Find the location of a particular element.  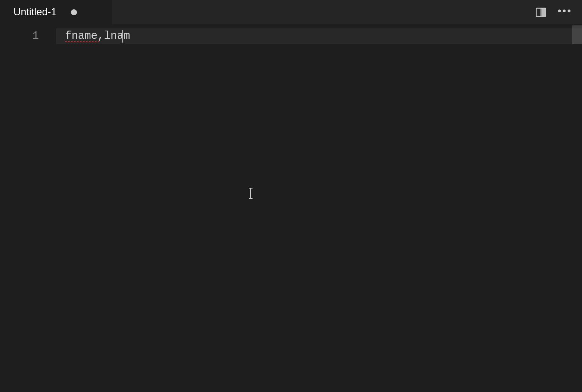

line-number-gutter: 1 is located at coordinates (28, 208).